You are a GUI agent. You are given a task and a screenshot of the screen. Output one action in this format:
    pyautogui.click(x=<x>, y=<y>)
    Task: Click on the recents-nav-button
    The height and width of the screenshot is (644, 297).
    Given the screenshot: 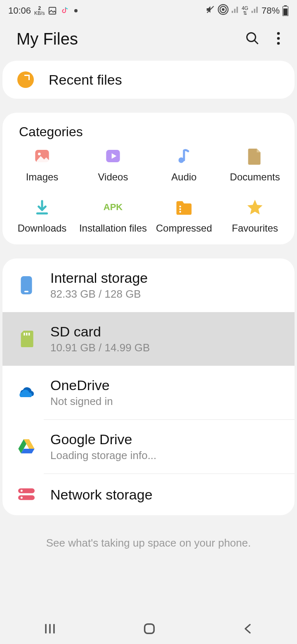 What is the action you would take?
    pyautogui.click(x=50, y=630)
    